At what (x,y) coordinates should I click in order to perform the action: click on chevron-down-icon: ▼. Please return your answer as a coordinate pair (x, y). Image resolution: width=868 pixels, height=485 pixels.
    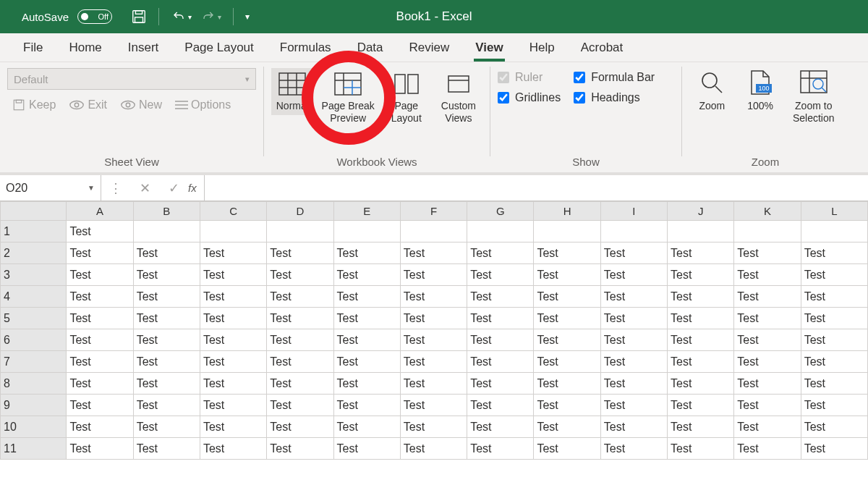
    Looking at the image, I should click on (91, 188).